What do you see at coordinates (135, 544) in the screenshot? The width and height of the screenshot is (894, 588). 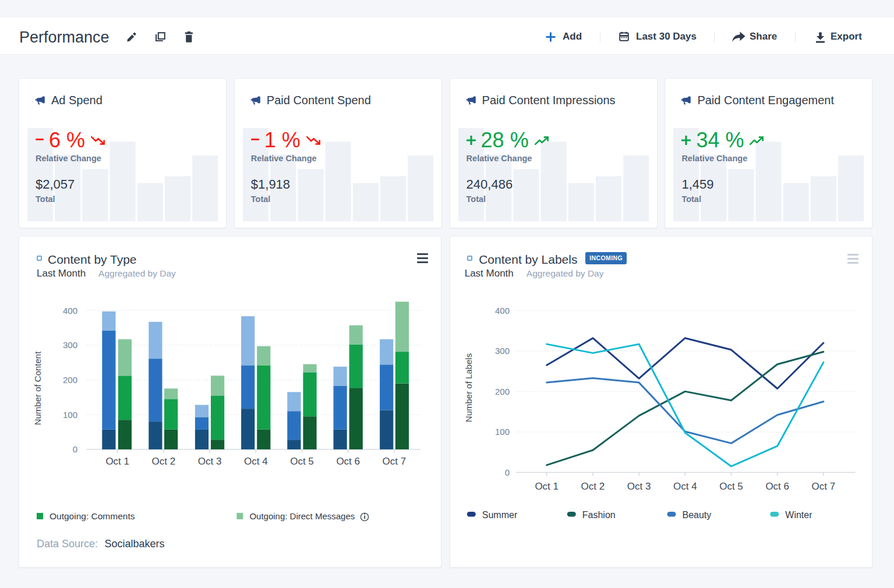 I see `svg-text: Socialbakers` at bounding box center [135, 544].